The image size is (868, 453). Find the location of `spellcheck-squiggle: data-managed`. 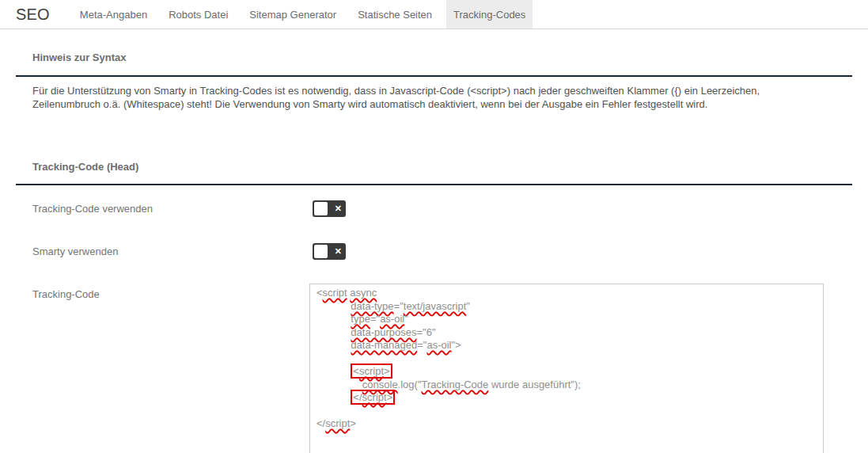

spellcheck-squiggle: data-managed is located at coordinates (384, 345).